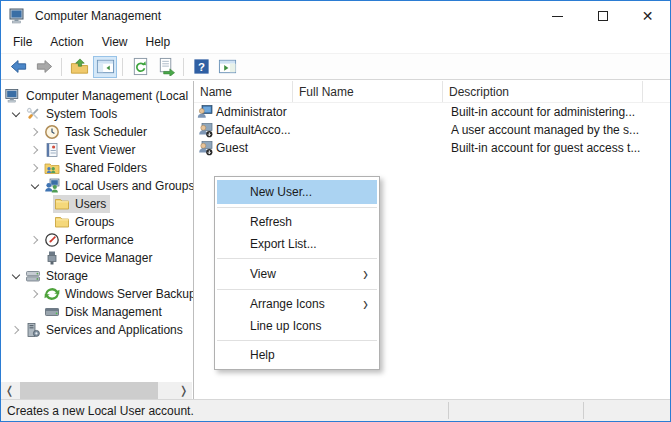  I want to click on table-row-administrator: Administrator Built-in account for admin…, so click(432, 112).